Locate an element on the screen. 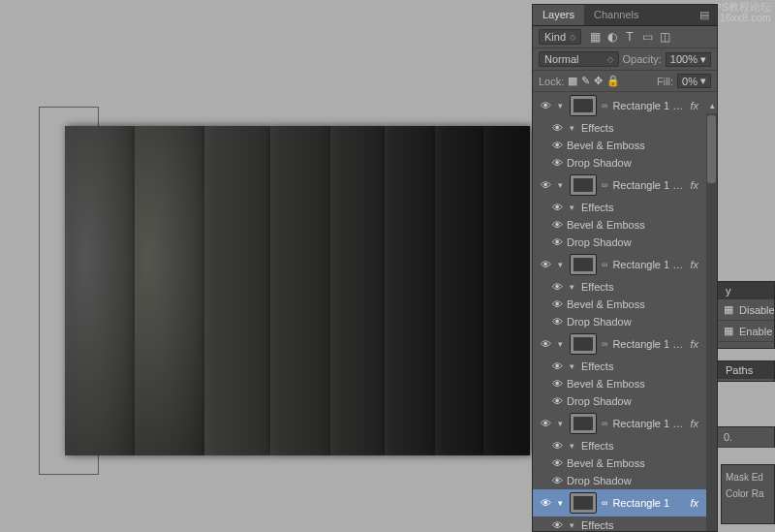 The width and height of the screenshot is (775, 532). layer-name: Rectangle 1 is located at coordinates (649, 503).